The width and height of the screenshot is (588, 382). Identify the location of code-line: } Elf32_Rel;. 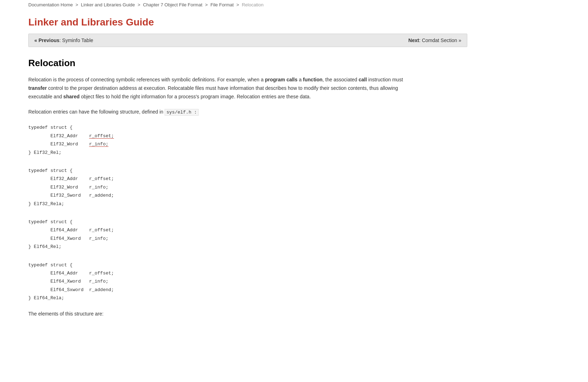
(248, 153).